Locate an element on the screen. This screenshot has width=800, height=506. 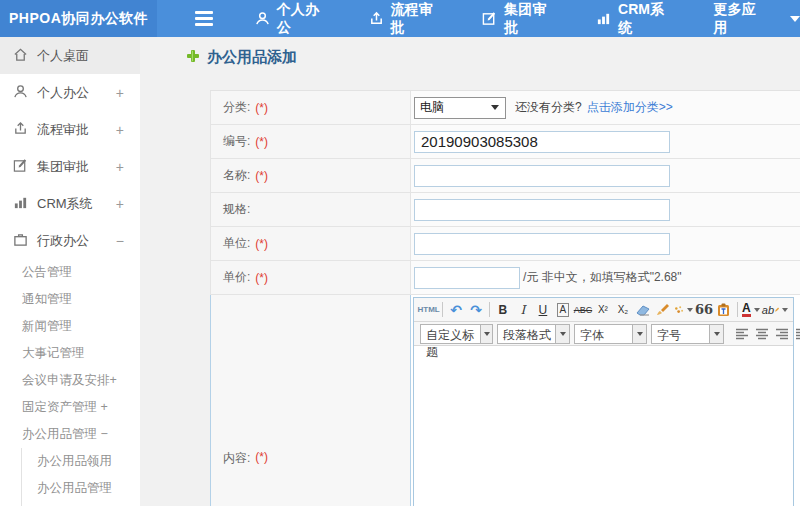
align-right-button is located at coordinates (782, 334).